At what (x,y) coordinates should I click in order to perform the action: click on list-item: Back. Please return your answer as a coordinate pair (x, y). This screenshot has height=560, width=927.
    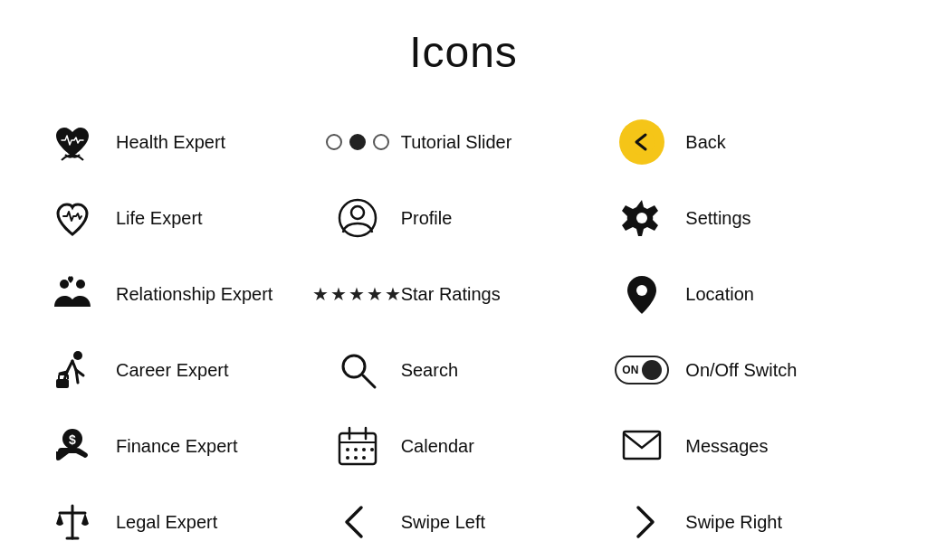
    Looking at the image, I should click on (748, 142).